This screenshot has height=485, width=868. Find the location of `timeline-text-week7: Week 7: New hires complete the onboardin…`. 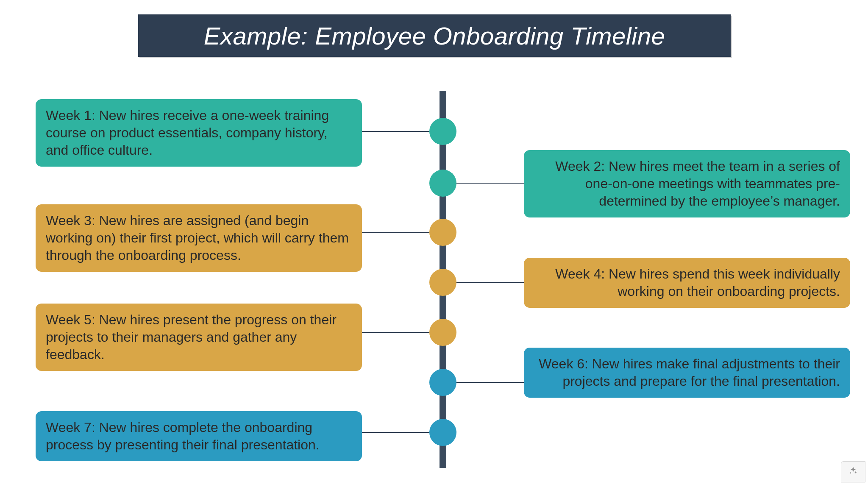

timeline-text-week7: Week 7: New hires complete the onboardin… is located at coordinates (183, 436).